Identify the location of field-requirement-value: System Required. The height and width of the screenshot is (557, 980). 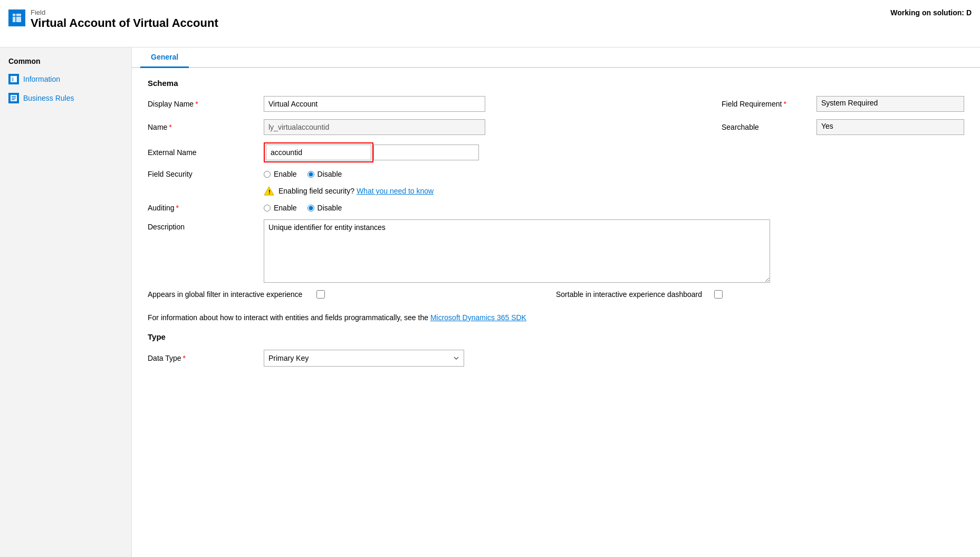
(890, 104).